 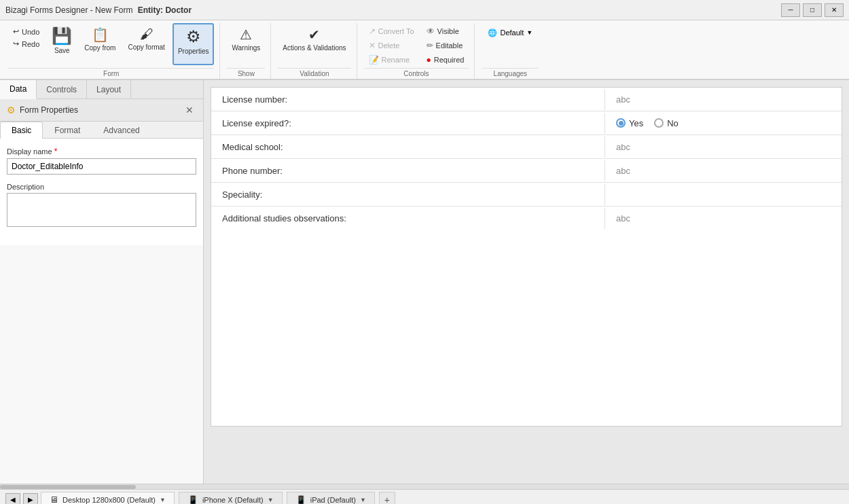 I want to click on title-bar: Bizagi Forms Designer - New Form Entity:…, so click(x=424, y=10).